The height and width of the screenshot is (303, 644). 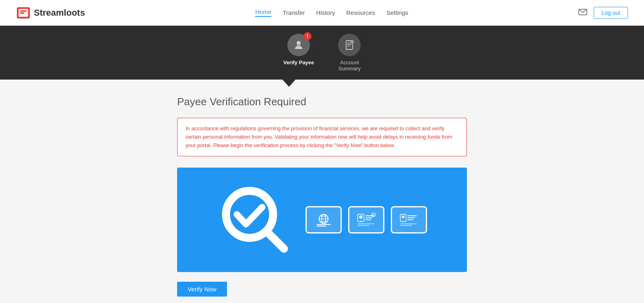 What do you see at coordinates (322, 102) in the screenshot?
I see `page-title: Payee Verification Required` at bounding box center [322, 102].